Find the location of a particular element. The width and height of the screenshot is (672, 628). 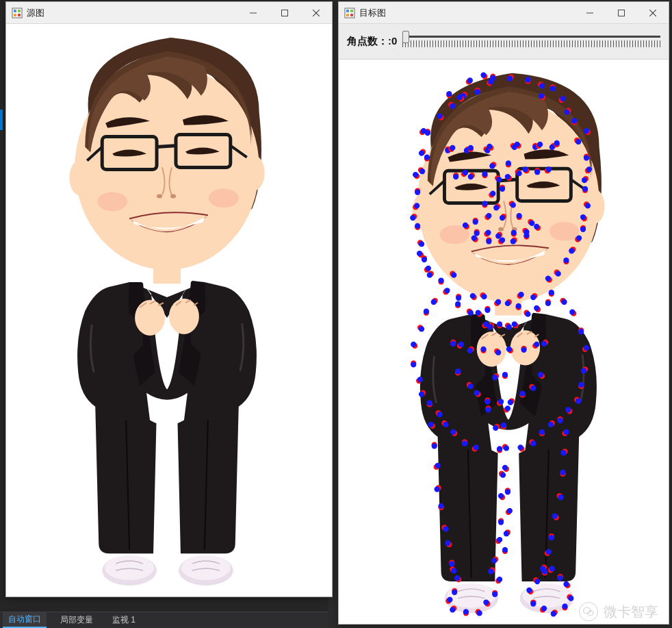

trackbar-label-text: 角点数：: is located at coordinates (370, 41).